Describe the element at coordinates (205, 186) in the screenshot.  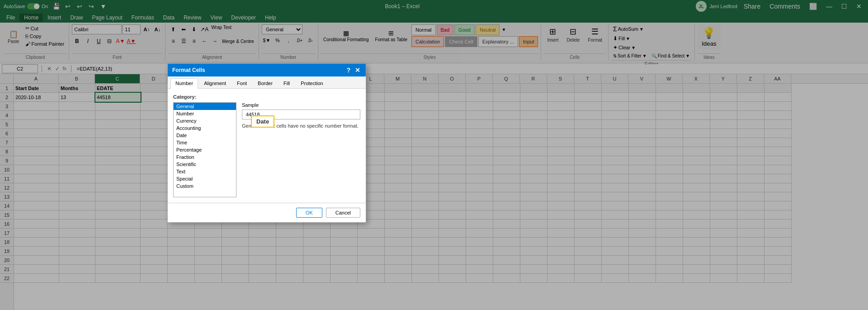
I see `category-custom: Custom` at that location.